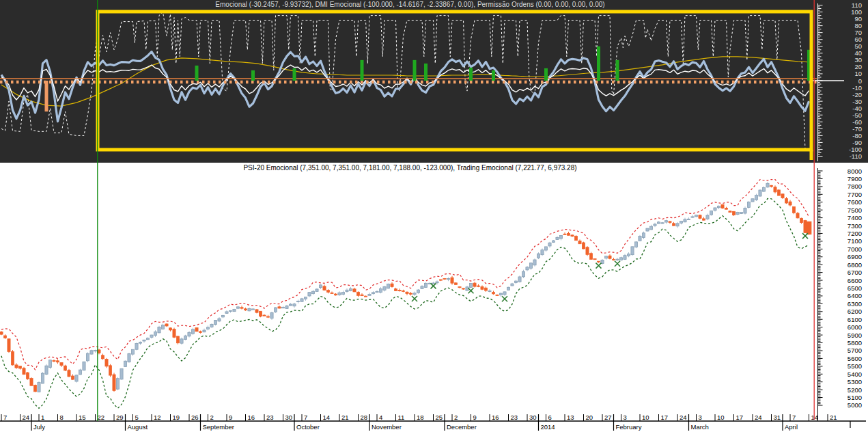 Image resolution: width=868 pixels, height=432 pixels. What do you see at coordinates (855, 405) in the screenshot?
I see `svg-text: 5000` at bounding box center [855, 405].